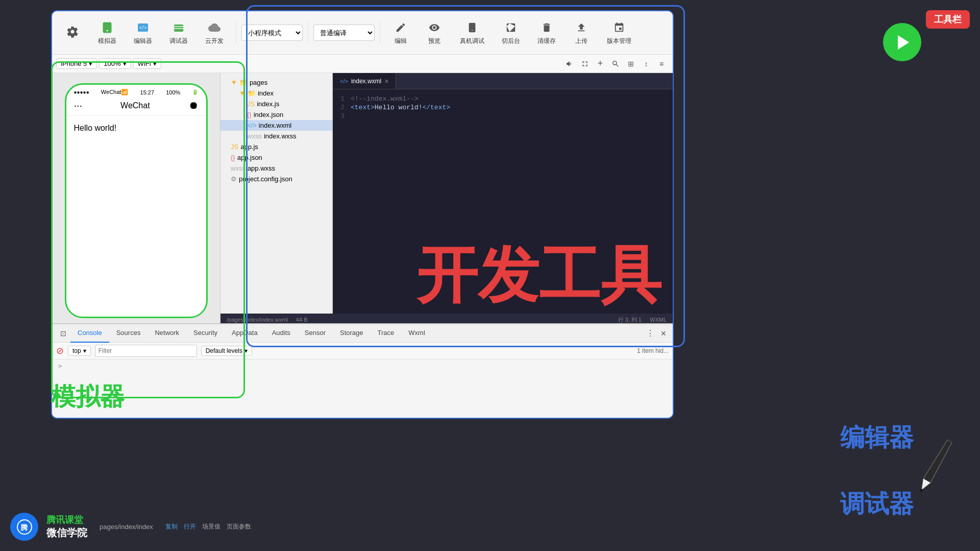 The height and width of the screenshot is (551, 980). I want to click on debugger-block-icon: ⊡, so click(63, 333).